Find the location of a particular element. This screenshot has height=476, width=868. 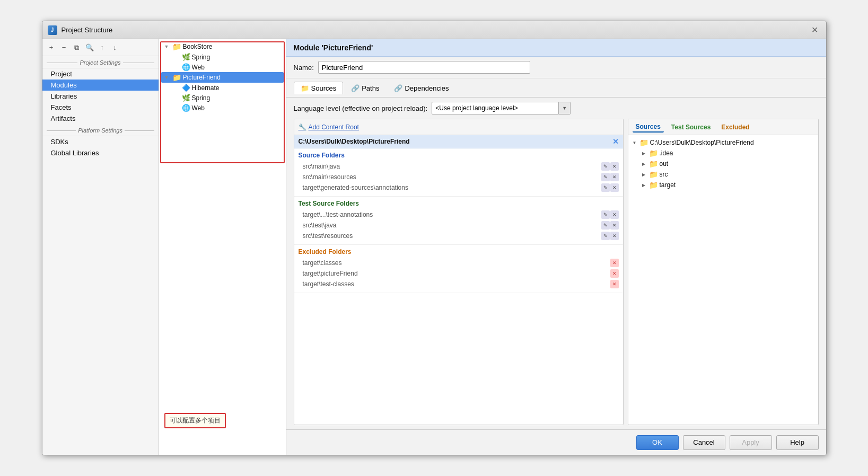

cancel-button: Cancel is located at coordinates (704, 443).